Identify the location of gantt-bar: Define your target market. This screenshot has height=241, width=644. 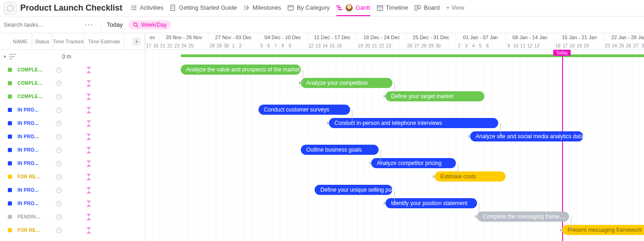
(435, 96).